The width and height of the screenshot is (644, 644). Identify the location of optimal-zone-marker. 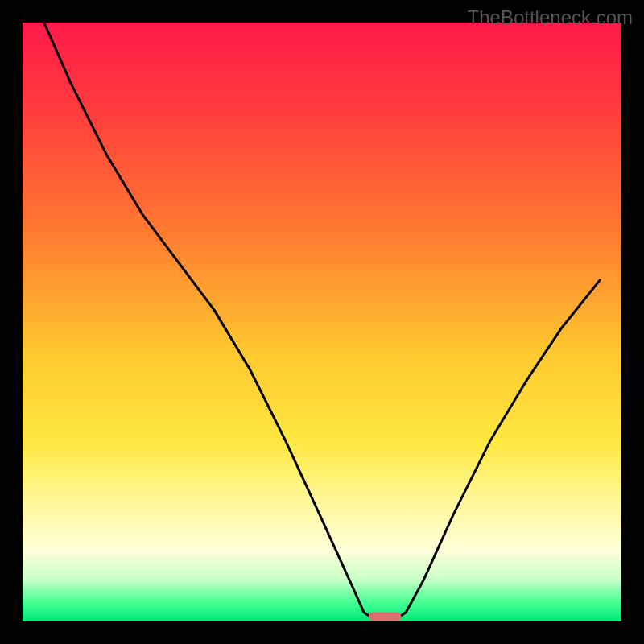
(385, 617).